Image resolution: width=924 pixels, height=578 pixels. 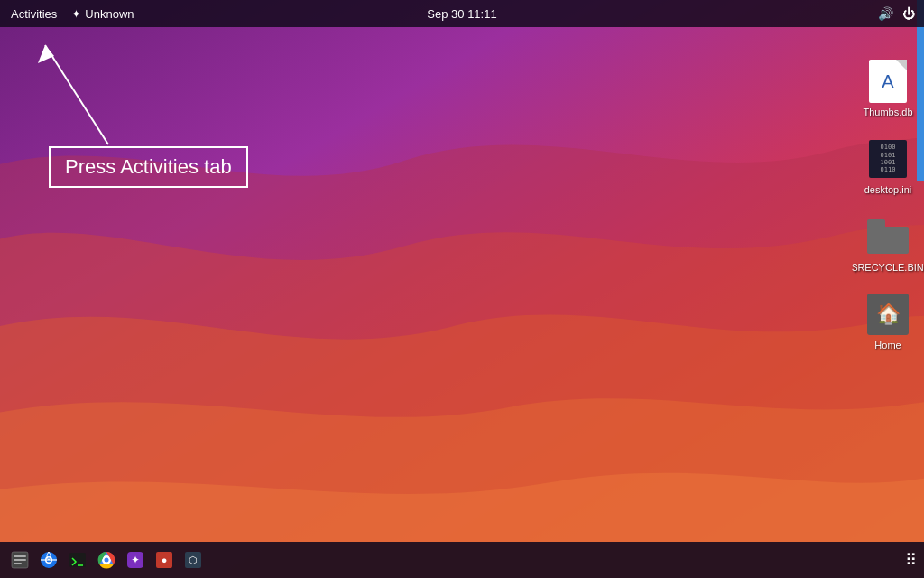 I want to click on taskbar-right: ⠿, so click(x=911, y=560).